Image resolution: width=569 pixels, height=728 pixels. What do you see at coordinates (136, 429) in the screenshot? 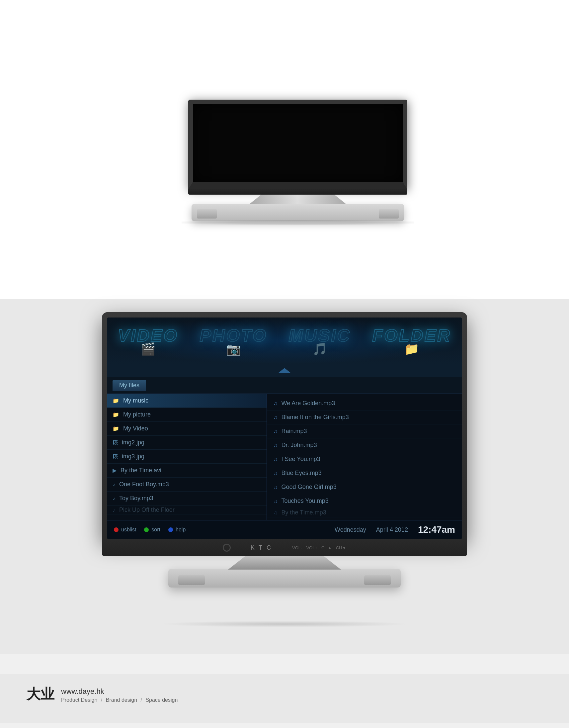
I see `file-item-label: My Video` at bounding box center [136, 429].